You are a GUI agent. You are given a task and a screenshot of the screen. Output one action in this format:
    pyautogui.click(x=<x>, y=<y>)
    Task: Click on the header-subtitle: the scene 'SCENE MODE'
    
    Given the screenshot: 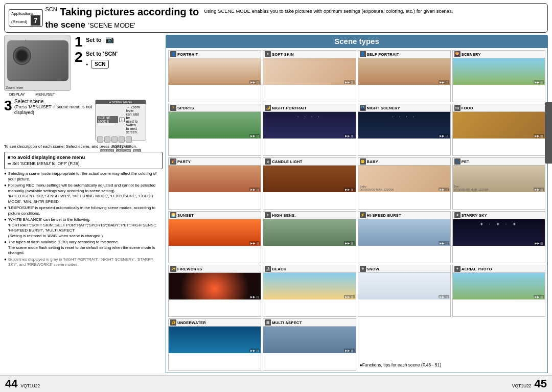 What is the action you would take?
    pyautogui.click(x=122, y=24)
    